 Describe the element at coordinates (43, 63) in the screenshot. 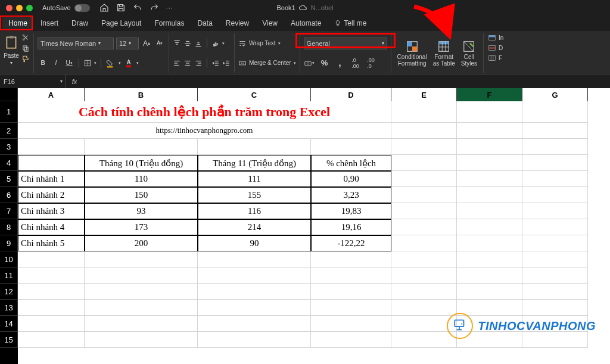

I see `bold-button: B` at that location.